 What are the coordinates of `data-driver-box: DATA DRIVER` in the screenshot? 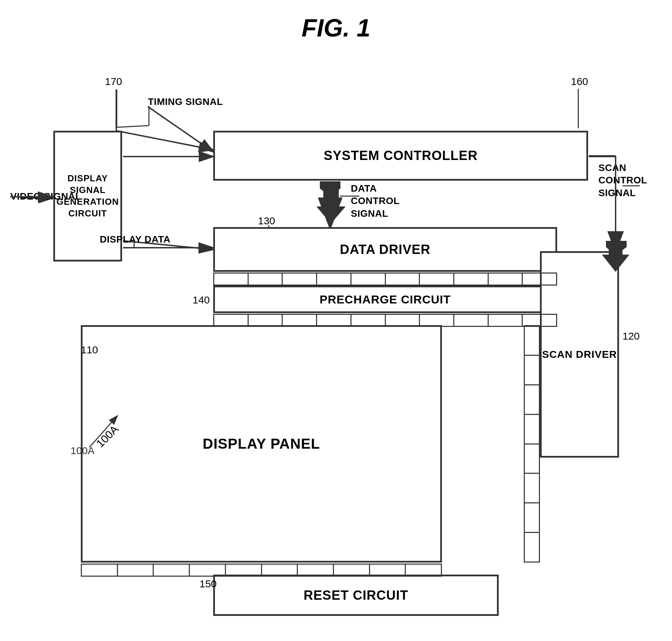 It's located at (385, 249).